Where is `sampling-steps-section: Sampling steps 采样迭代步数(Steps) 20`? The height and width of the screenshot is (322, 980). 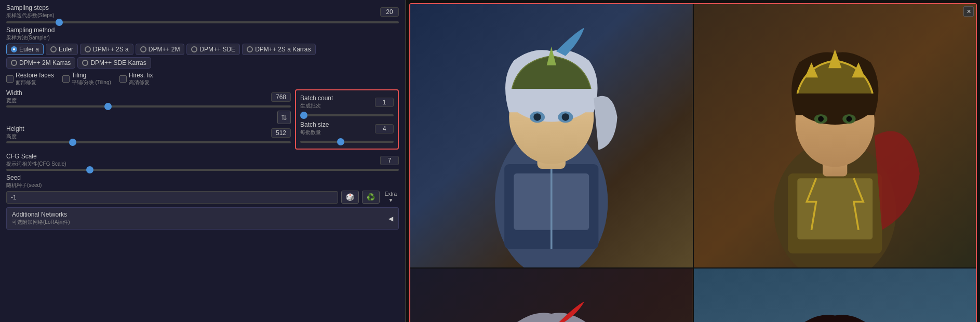 sampling-steps-section: Sampling steps 采样迭代步数(Steps) 20 is located at coordinates (203, 14).